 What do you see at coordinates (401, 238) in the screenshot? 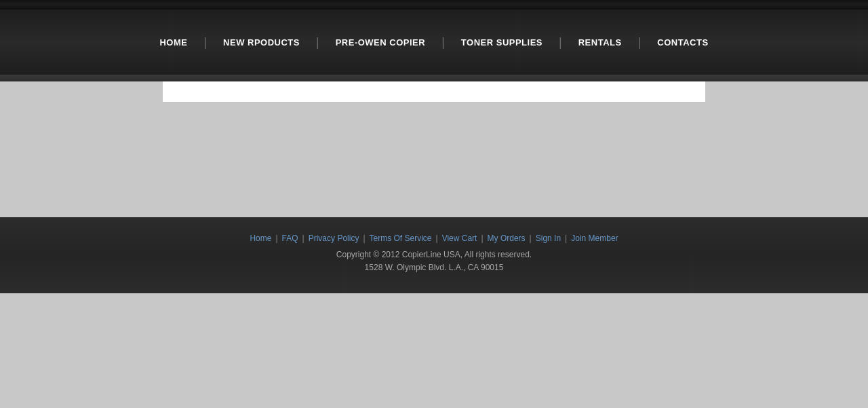
I see `footer-link-terms: Terms Of Service` at bounding box center [401, 238].